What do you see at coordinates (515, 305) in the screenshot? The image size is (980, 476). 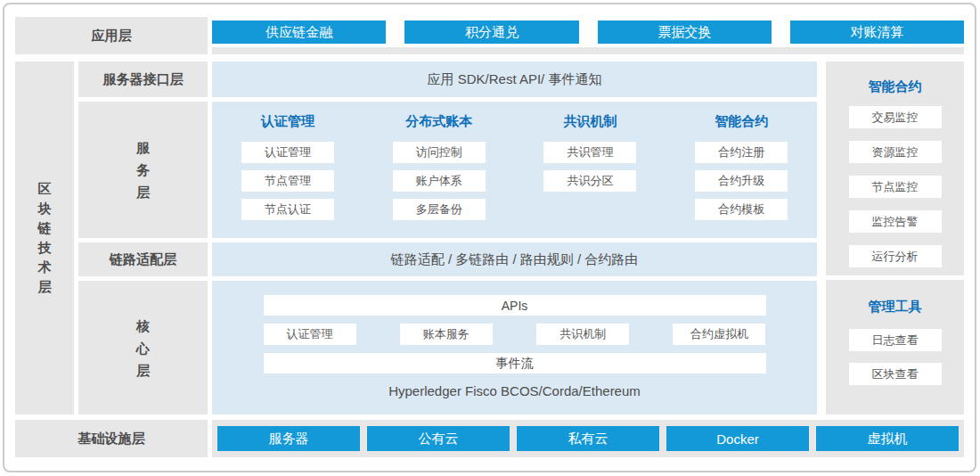 I see `apis-bar: APIs` at bounding box center [515, 305].